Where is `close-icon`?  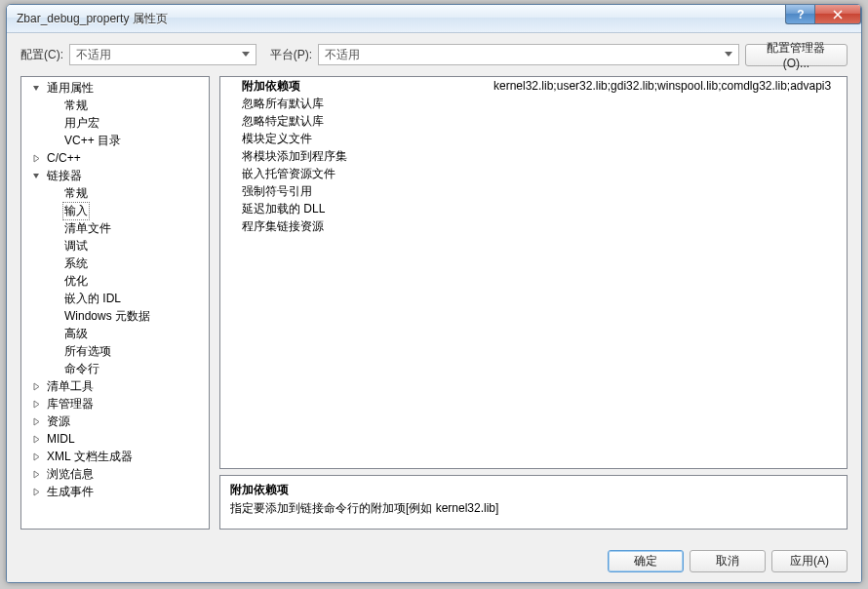 close-icon is located at coordinates (838, 15).